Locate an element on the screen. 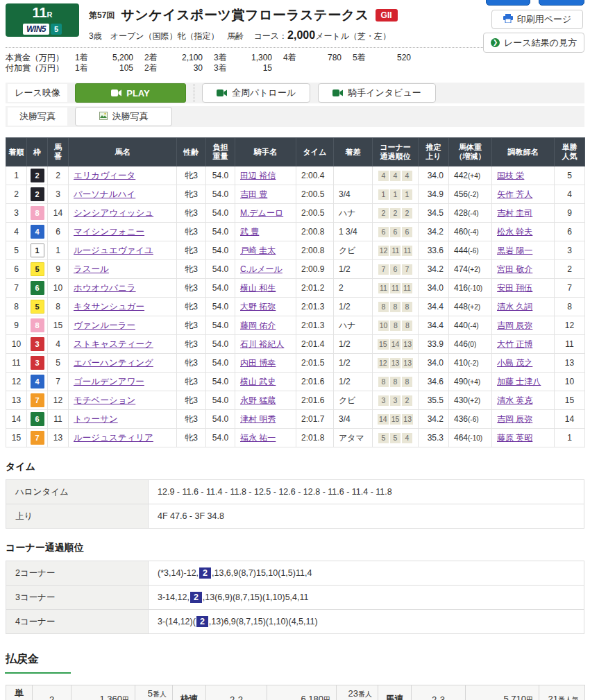  body-weight: 474(+2) is located at coordinates (471, 269).